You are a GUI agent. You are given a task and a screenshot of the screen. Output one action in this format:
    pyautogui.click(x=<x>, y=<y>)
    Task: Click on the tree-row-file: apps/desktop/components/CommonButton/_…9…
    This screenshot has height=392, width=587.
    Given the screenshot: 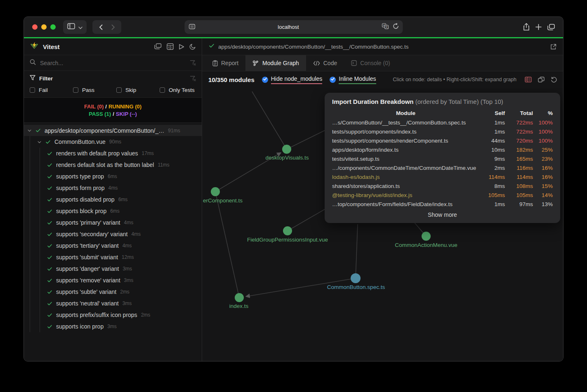 What is the action you would take?
    pyautogui.click(x=113, y=130)
    